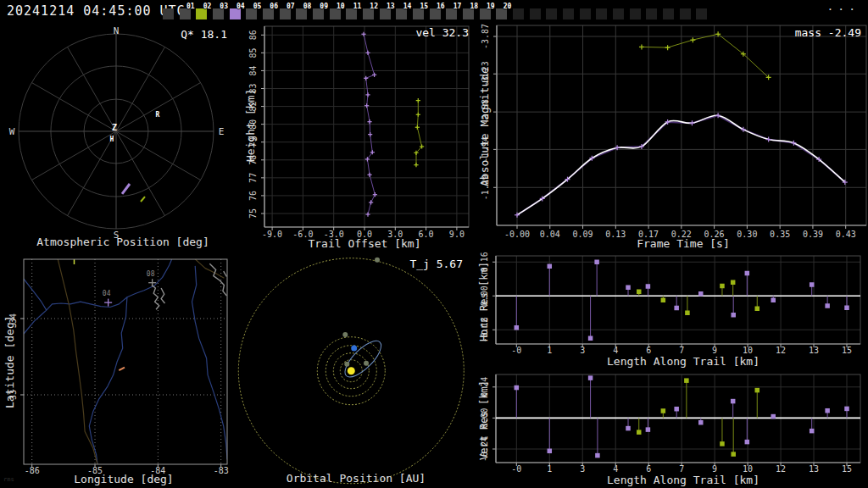  Describe the element at coordinates (253, 214) in the screenshot. I see `svg-text: 75` at that location.